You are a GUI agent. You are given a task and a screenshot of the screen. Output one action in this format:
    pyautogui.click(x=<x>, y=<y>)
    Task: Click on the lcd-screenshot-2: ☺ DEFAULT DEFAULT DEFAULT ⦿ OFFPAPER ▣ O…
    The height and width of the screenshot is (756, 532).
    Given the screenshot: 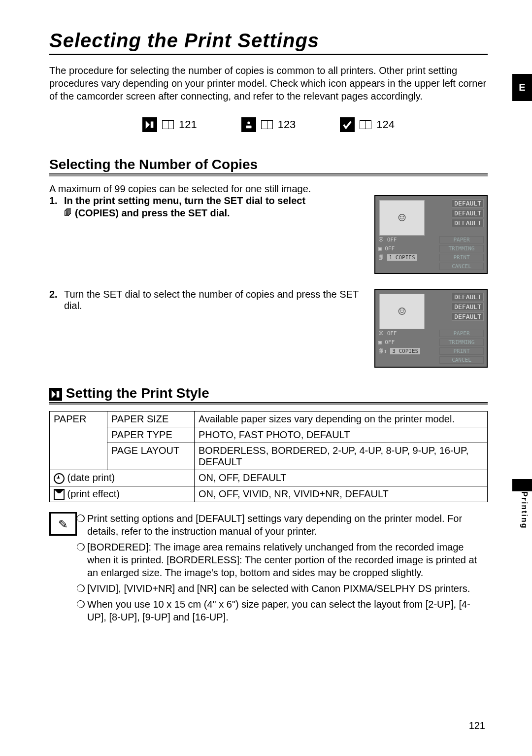 What is the action you would take?
    pyautogui.click(x=431, y=328)
    